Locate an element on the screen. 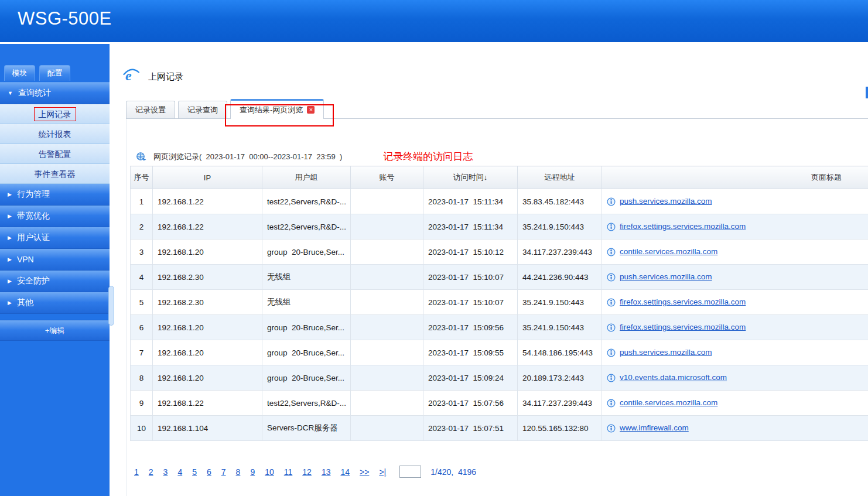 The image size is (868, 496). col-page-title: 页面标题 is located at coordinates (735, 178).